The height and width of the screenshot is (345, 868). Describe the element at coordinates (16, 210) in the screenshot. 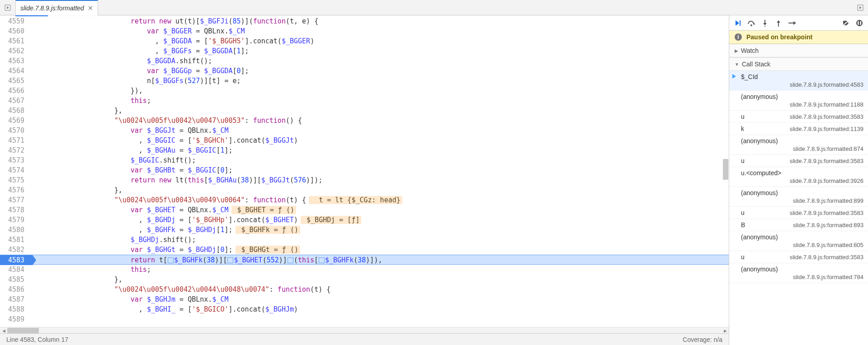

I see `line-number: 4578` at that location.